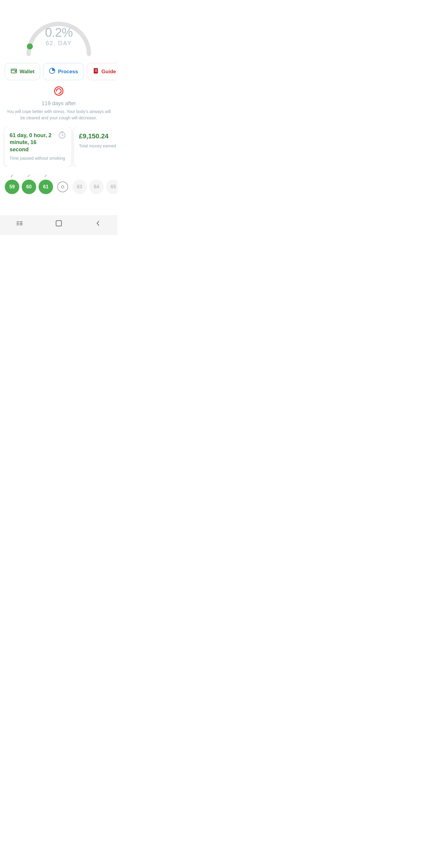  I want to click on day-circle-61: 61, so click(46, 187).